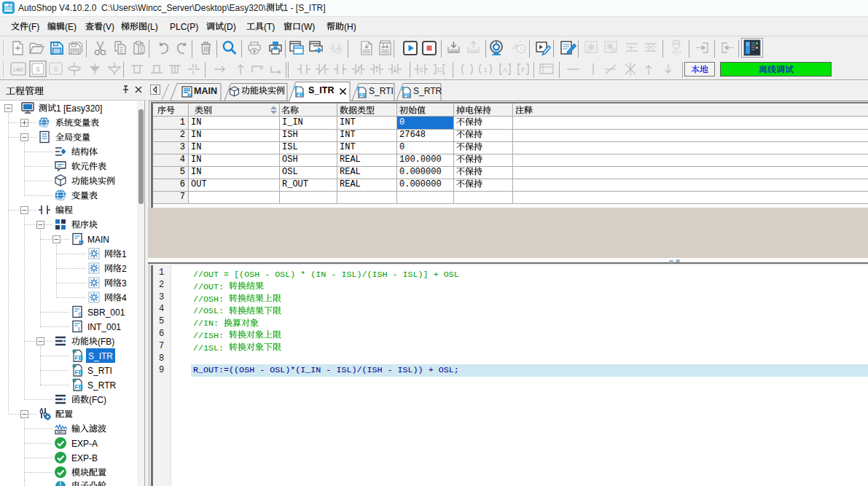 The image size is (868, 486). Describe the element at coordinates (79, 329) in the screenshot. I see `svg-text: I` at that location.